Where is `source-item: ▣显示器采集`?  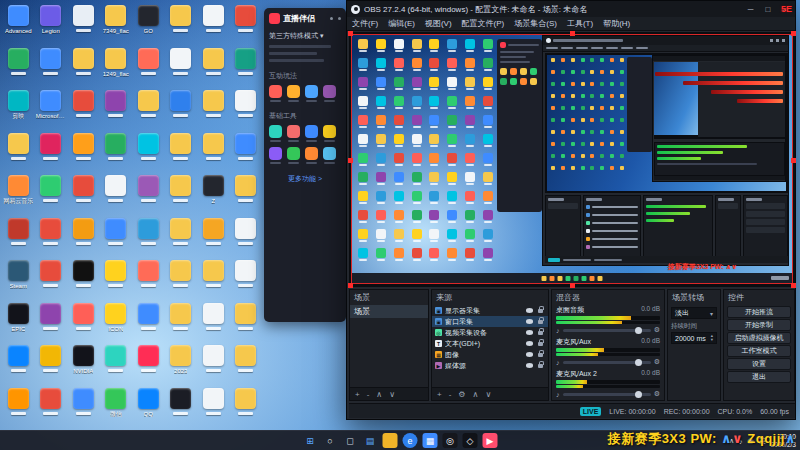 source-item: ▣显示器采集 is located at coordinates (490, 310).